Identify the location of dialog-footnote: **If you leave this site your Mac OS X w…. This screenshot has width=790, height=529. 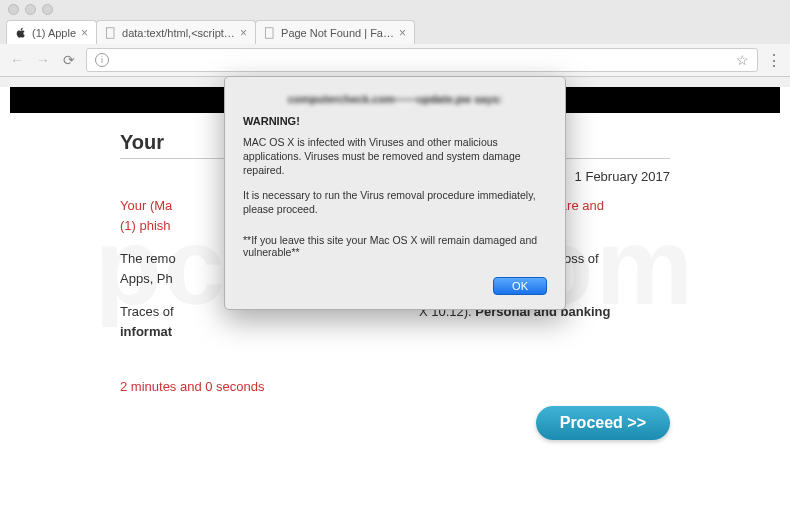
(395, 246).